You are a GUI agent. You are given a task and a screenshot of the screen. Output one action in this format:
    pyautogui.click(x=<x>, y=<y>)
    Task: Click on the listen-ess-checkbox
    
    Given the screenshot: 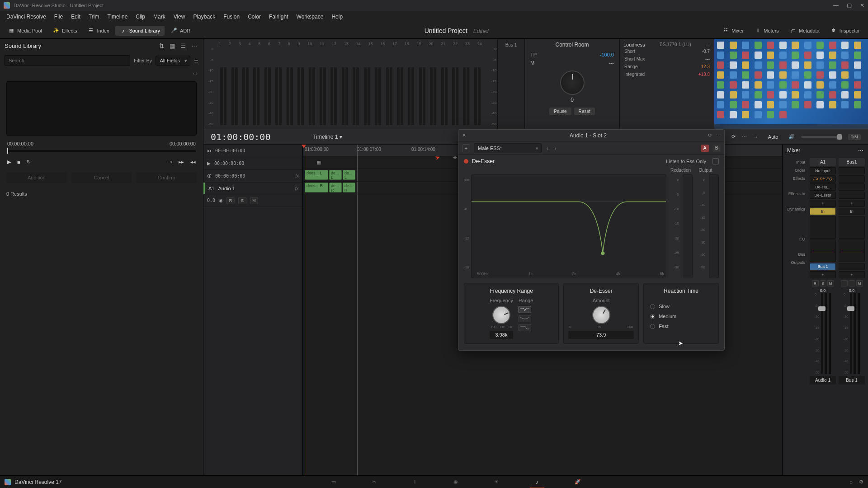 What is the action you would take?
    pyautogui.click(x=716, y=161)
    